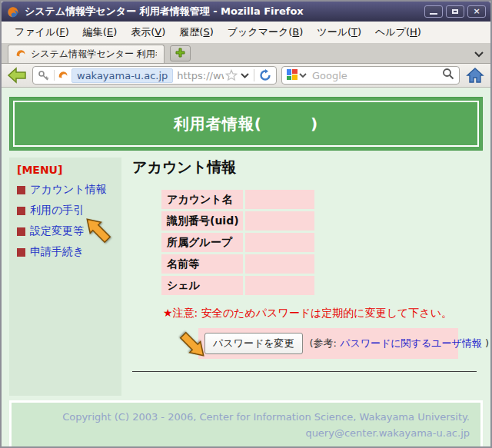  Describe the element at coordinates (196, 32) in the screenshot. I see `menu-history: 履歴(S)` at that location.